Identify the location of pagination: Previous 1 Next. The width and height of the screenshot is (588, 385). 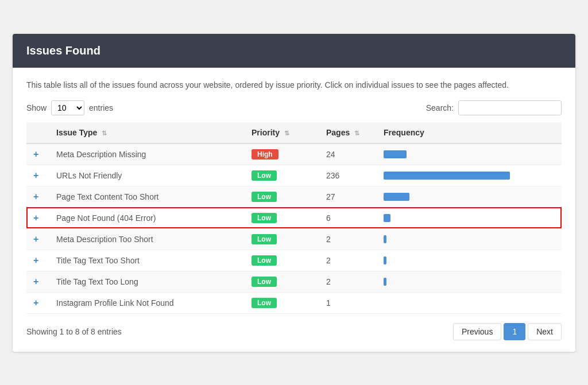
(508, 332).